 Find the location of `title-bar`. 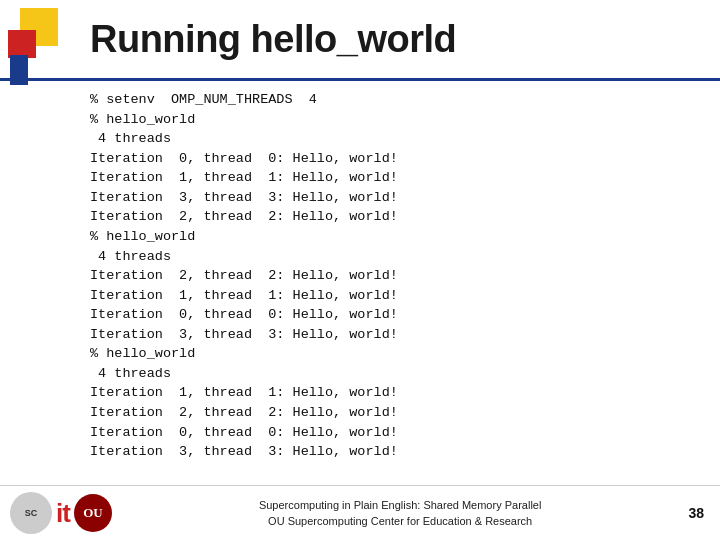

title-bar is located at coordinates (360, 80).